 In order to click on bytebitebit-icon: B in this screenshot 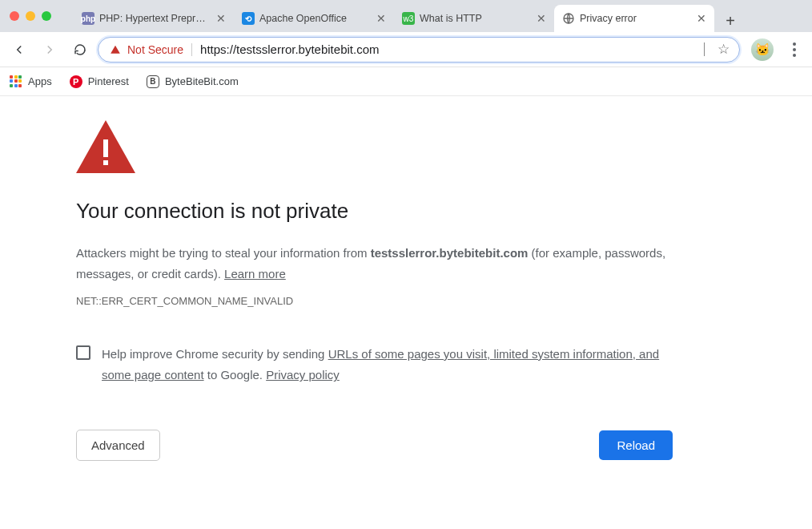, I will do `click(153, 82)`.